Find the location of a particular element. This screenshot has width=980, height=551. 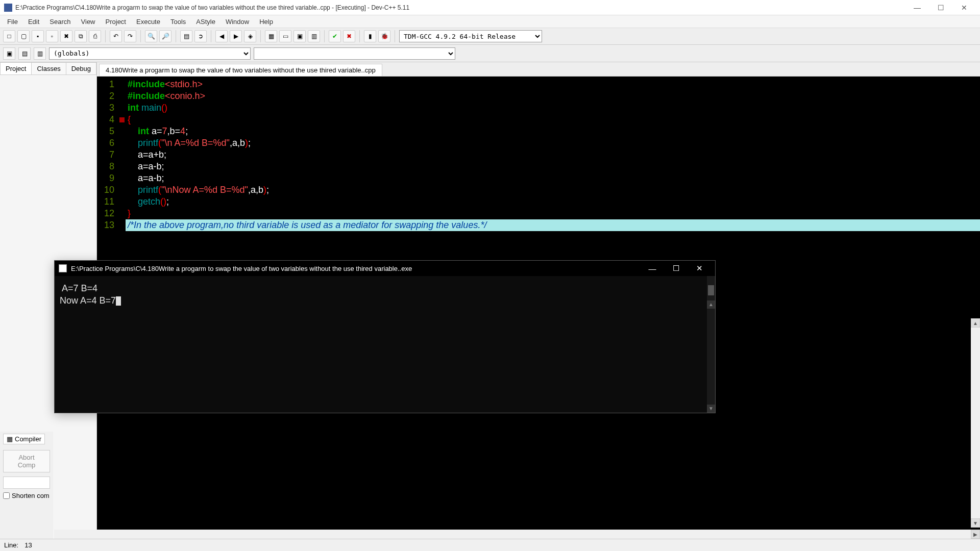

stop-button: ✖ is located at coordinates (349, 36).